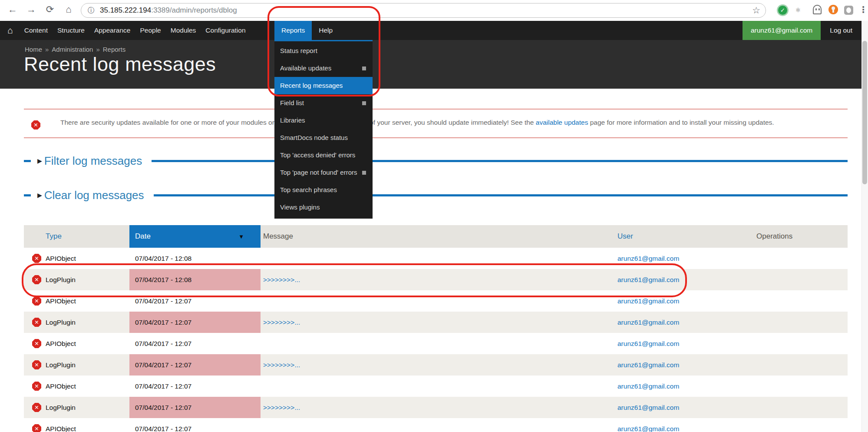 The width and height of the screenshot is (868, 432). What do you see at coordinates (69, 10) in the screenshot?
I see `home-icon: ⌂` at bounding box center [69, 10].